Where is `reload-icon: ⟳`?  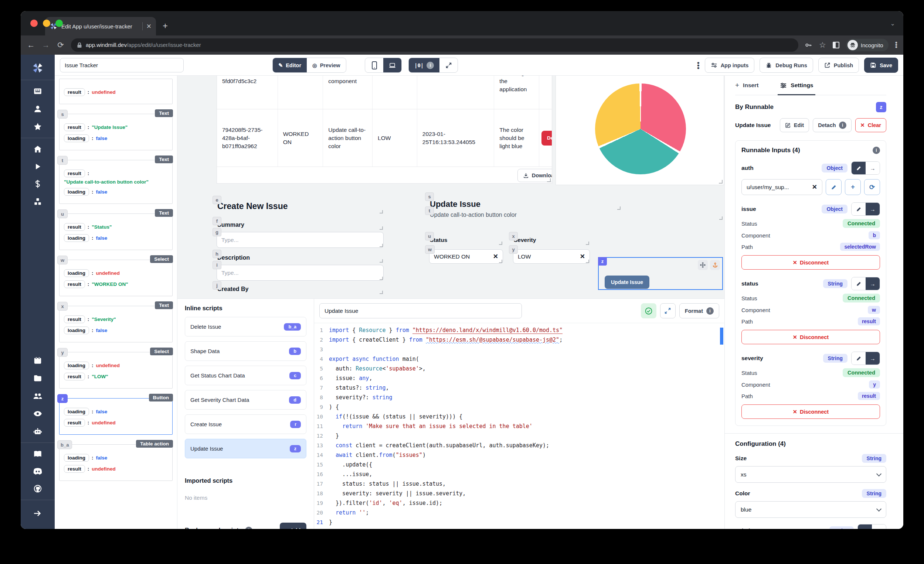 reload-icon: ⟳ is located at coordinates (61, 45).